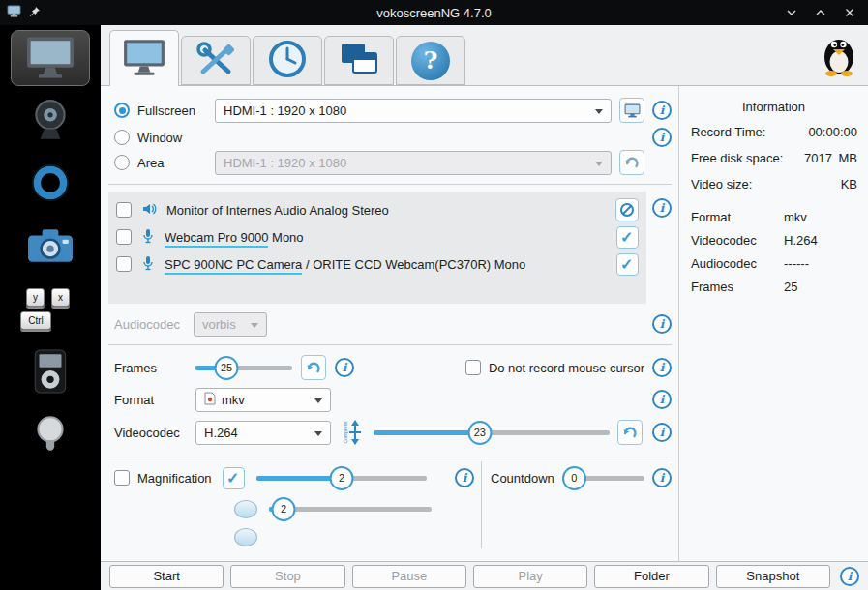 This screenshot has height=590, width=868. I want to click on magnification-shape-checkbox, so click(234, 478).